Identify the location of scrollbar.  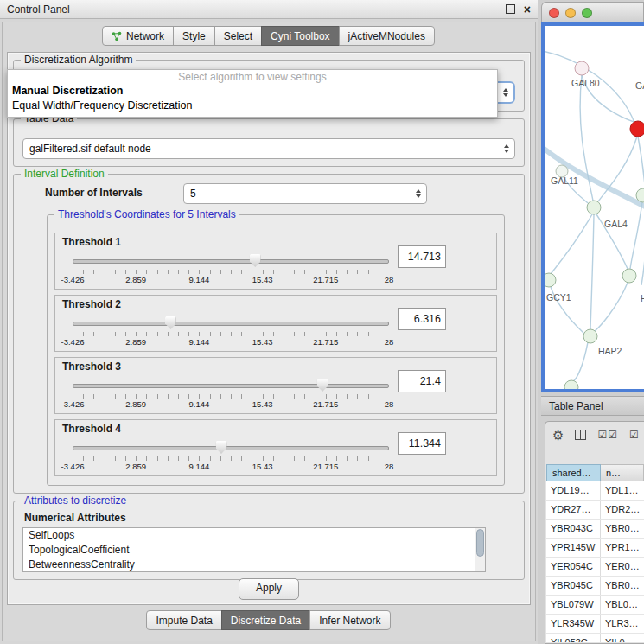
(480, 550).